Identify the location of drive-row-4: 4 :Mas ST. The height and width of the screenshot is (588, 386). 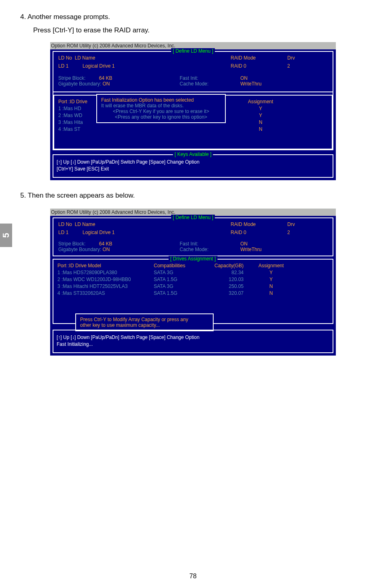
(147, 129).